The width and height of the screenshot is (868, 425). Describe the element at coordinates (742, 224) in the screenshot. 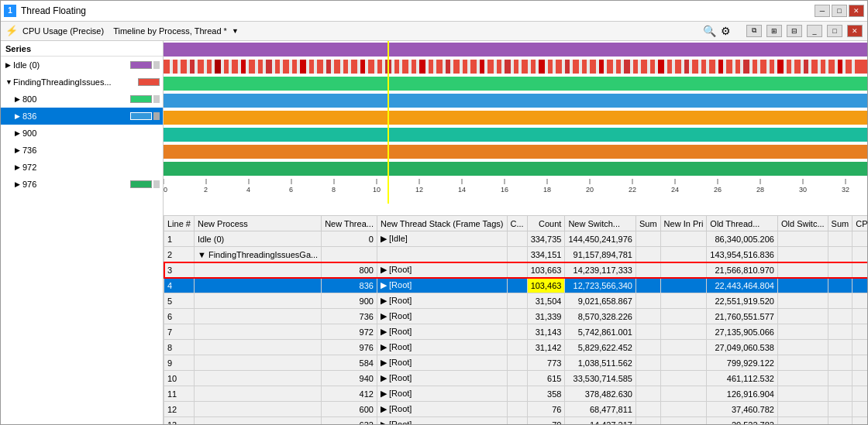

I see `col-oldthread: Old Thread...` at that location.